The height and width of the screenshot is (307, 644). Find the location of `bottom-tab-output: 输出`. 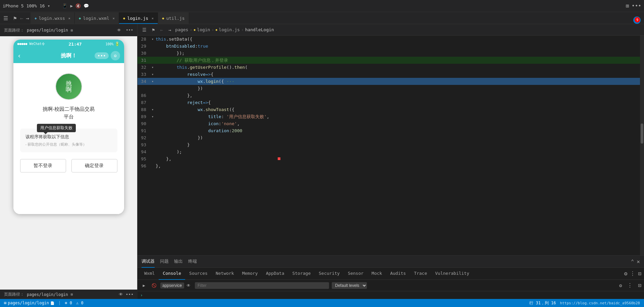

bottom-tab-output: 输出 is located at coordinates (178, 262).